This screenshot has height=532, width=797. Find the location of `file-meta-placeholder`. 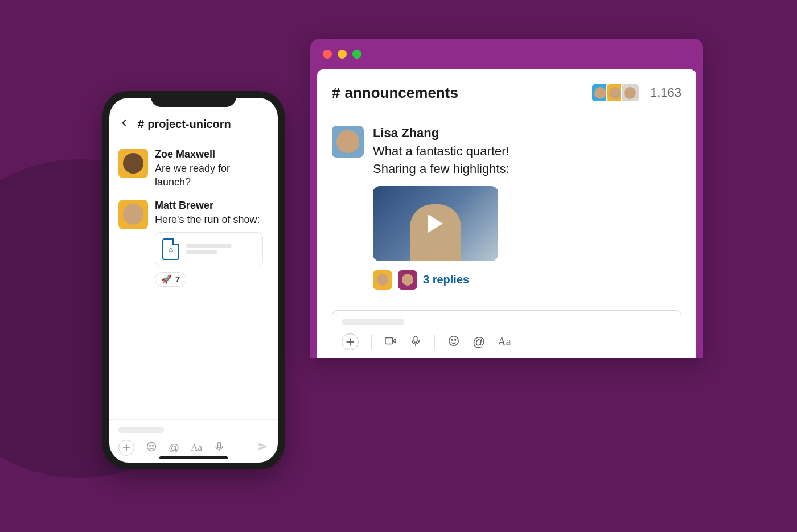

file-meta-placeholder is located at coordinates (209, 249).